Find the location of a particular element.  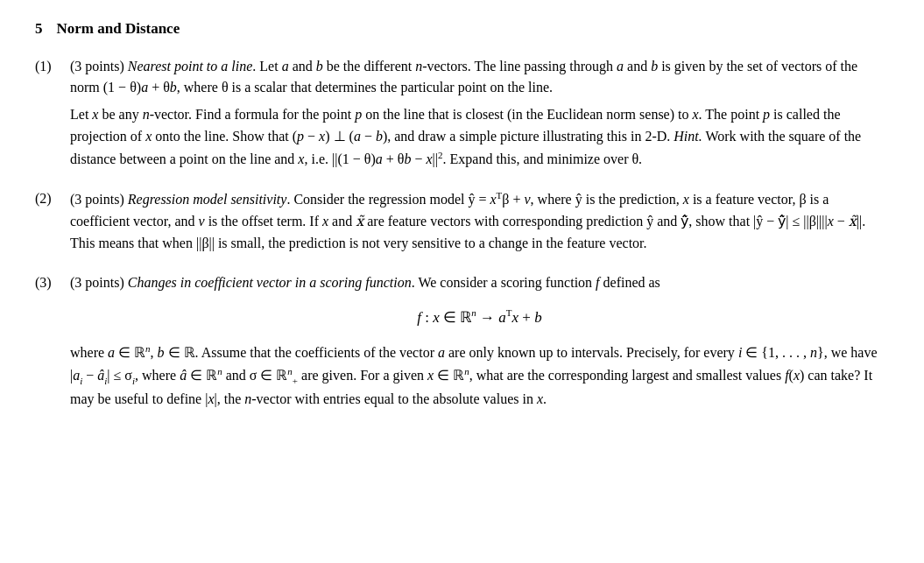

problem-number-3: (3) is located at coordinates (47, 283).